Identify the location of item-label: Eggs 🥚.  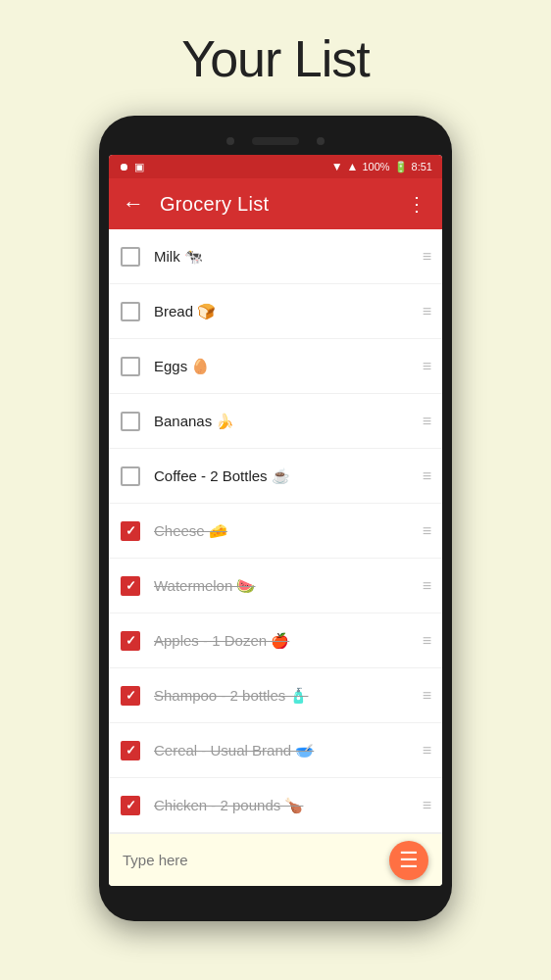
(288, 367).